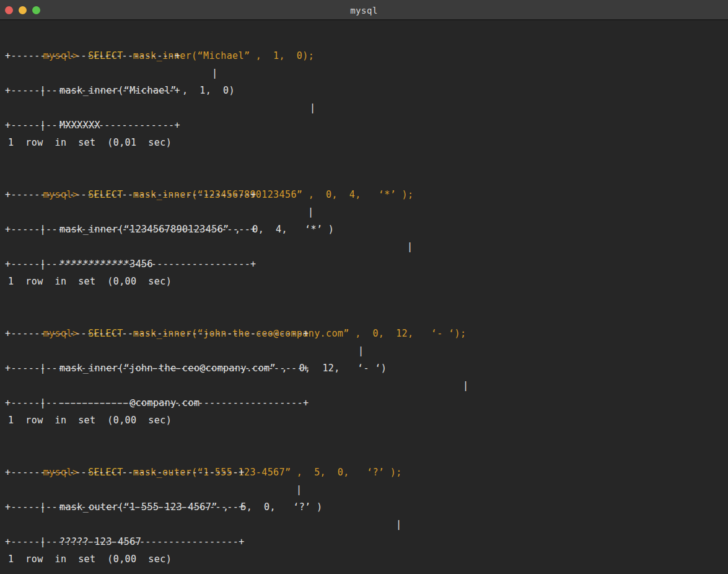  I want to click on query-line: mysql>SELECTmask_inner(“john-the-ceo@com…, so click(367, 316).